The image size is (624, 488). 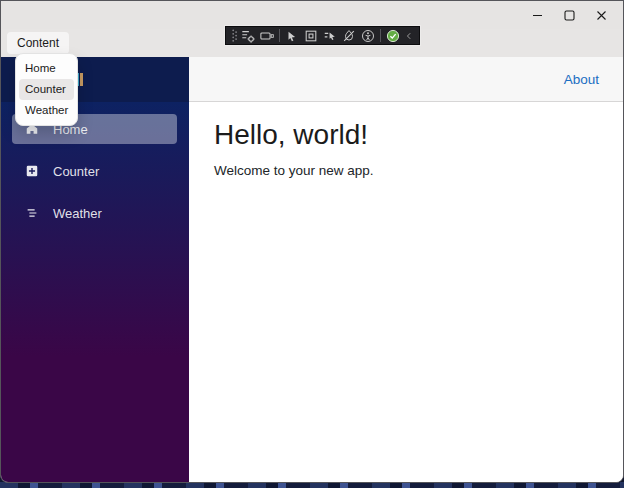 What do you see at coordinates (349, 36) in the screenshot?
I see `hot-reload-disabled-button` at bounding box center [349, 36].